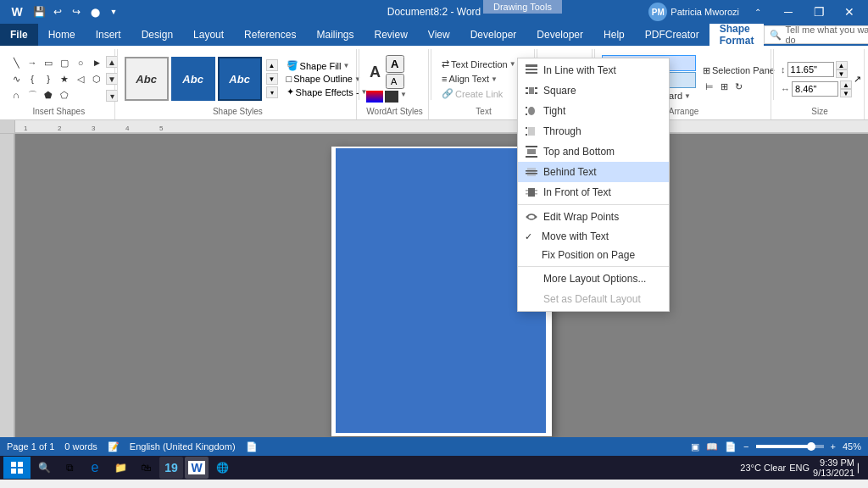 Image resolution: width=868 pixels, height=488 pixels. Describe the element at coordinates (147, 79) in the screenshot. I see `style-box-1: Abc` at that location.